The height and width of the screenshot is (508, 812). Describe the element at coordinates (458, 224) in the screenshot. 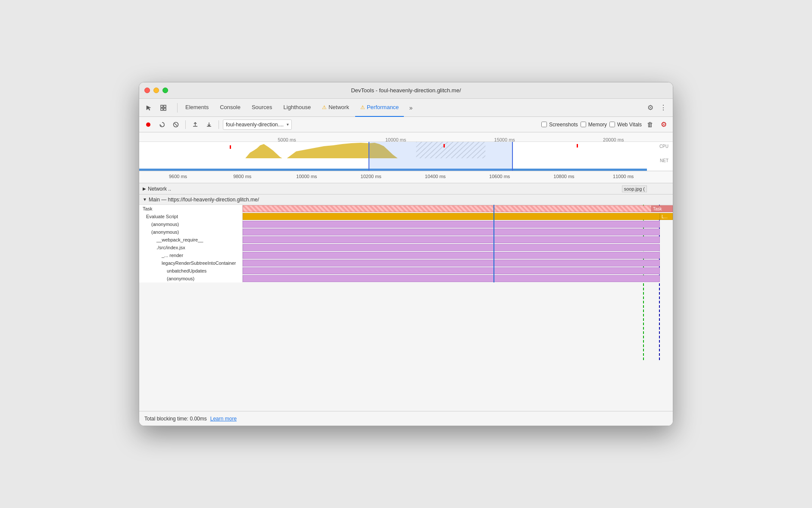

I see `anon1-bar-area` at that location.